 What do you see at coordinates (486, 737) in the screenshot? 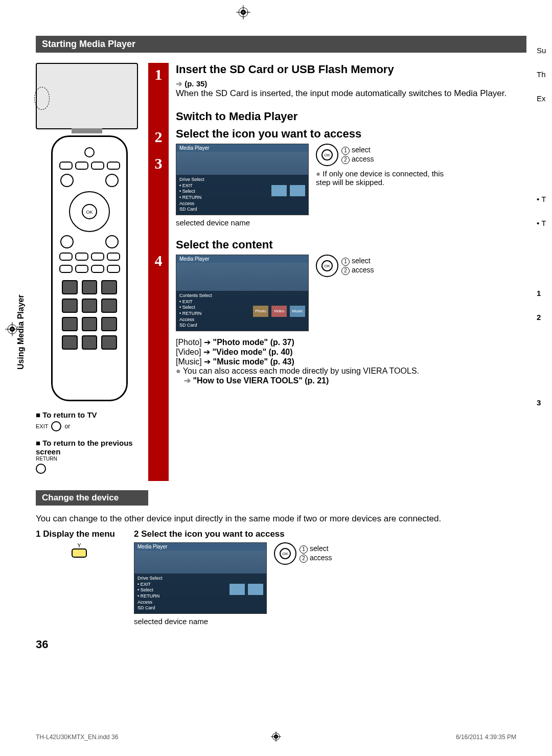
I see `footer-timestamp: 6/16/2011 4:39:35 PM` at bounding box center [486, 737].